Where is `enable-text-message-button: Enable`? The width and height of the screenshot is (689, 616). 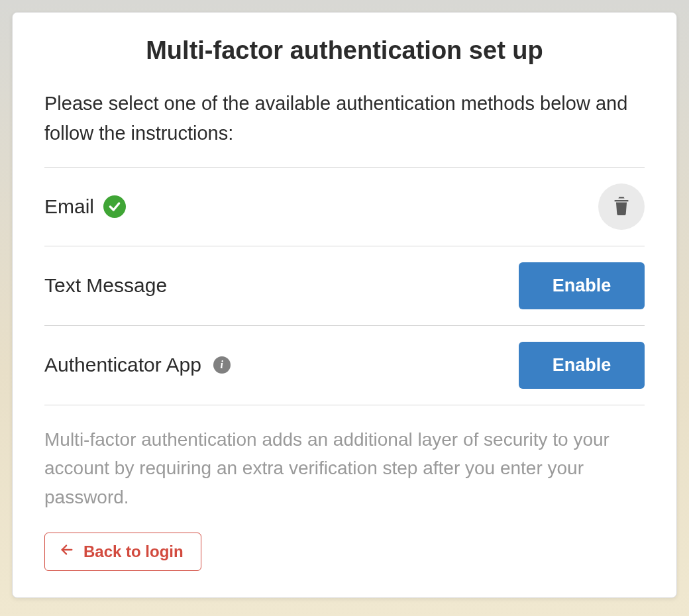
enable-text-message-button: Enable is located at coordinates (582, 286).